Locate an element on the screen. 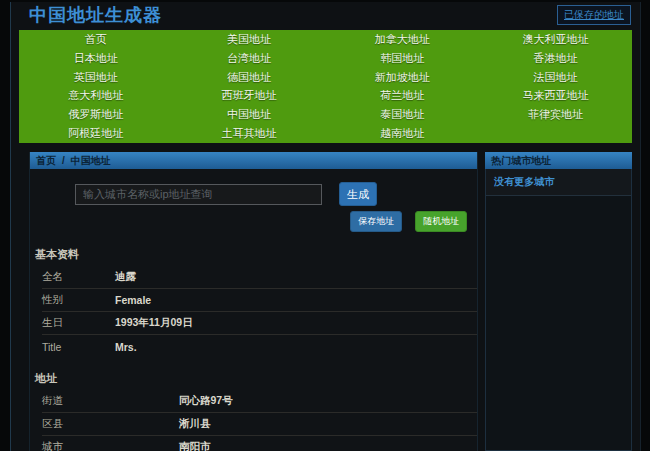  nav-item-singapore: 新加坡地址 is located at coordinates (402, 78).